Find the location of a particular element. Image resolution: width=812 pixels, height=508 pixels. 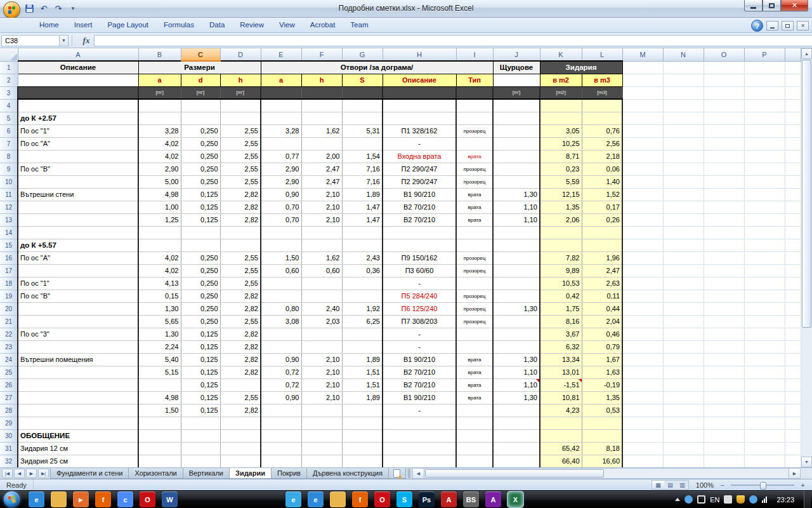

cell-D11: 2,82 is located at coordinates (240, 194).